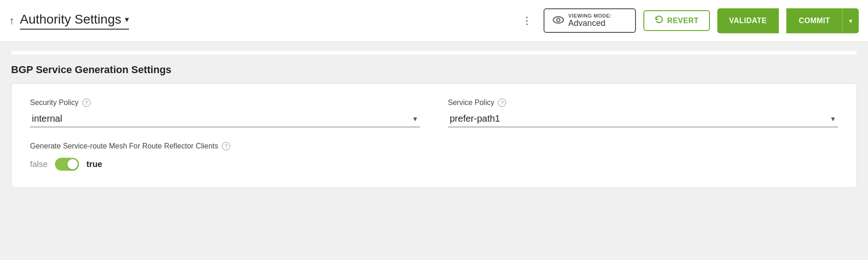  Describe the element at coordinates (643, 119) in the screenshot. I see `service-policy-select: prefer-path1 ▼` at that location.